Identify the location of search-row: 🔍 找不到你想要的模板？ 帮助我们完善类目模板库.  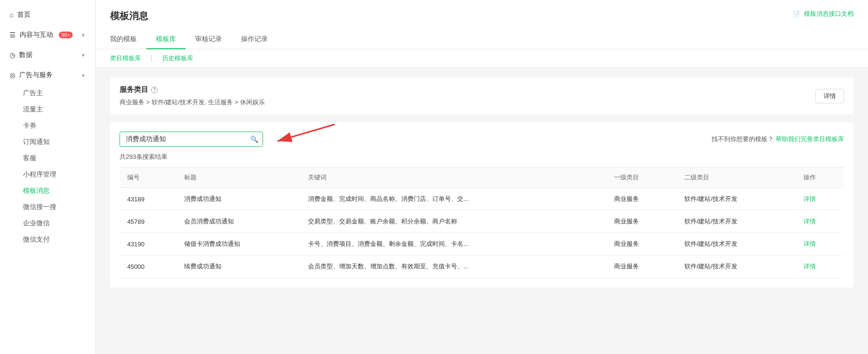
(482, 139).